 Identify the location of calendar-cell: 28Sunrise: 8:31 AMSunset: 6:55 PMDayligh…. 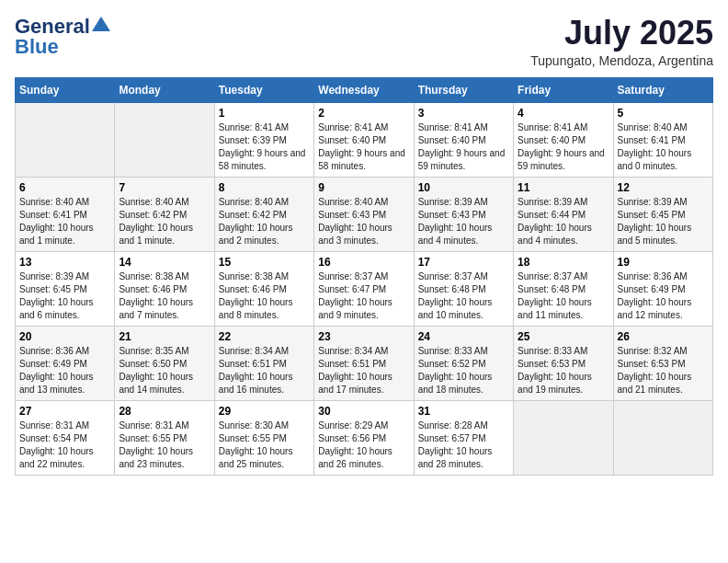
(165, 438).